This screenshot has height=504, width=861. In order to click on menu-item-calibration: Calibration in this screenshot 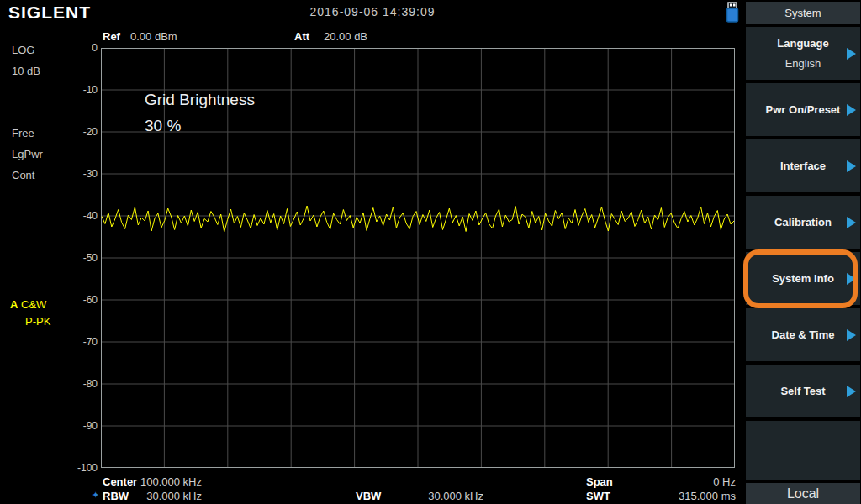, I will do `click(803, 222)`.